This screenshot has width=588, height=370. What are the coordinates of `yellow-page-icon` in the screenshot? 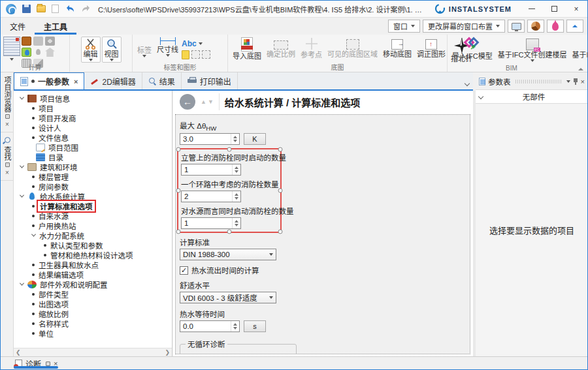 It's located at (186, 55).